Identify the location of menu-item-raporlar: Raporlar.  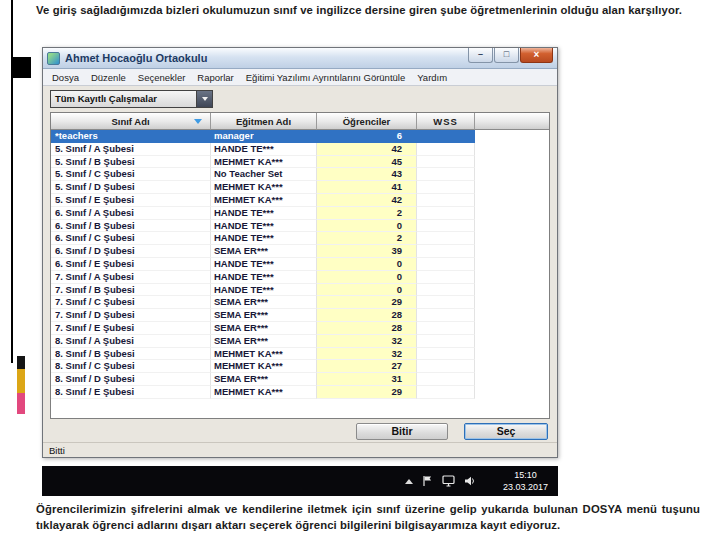
(215, 78).